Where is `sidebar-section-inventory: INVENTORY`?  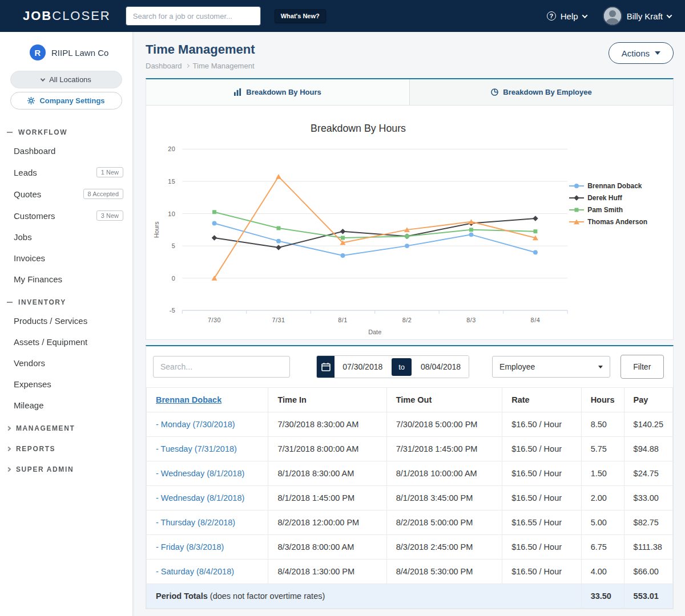
sidebar-section-inventory: INVENTORY is located at coordinates (66, 300).